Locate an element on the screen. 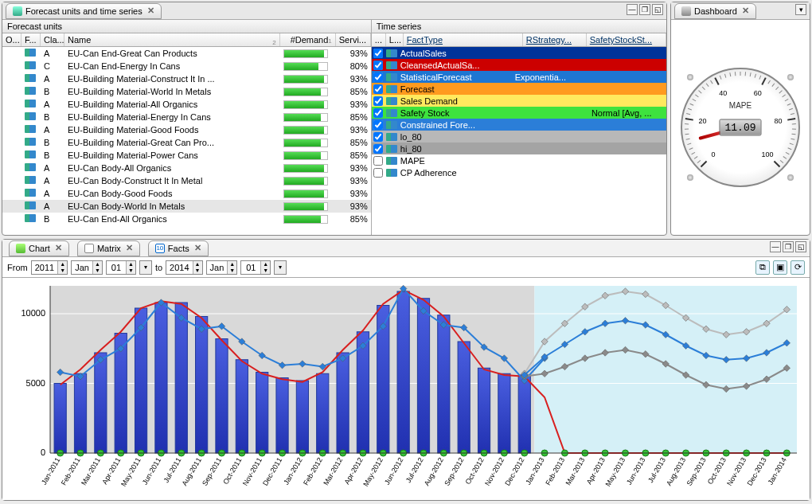 The width and height of the screenshot is (812, 504). timeseries-row: CP Adherence is located at coordinates (519, 172).